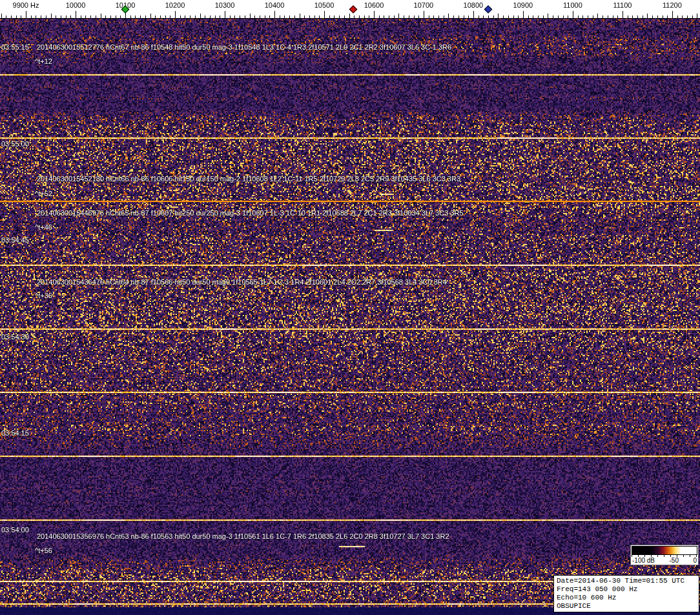 This screenshot has width=700, height=615. Describe the element at coordinates (664, 560) in the screenshot. I see `db-scale-labels: -100 dB -50 0` at that location.